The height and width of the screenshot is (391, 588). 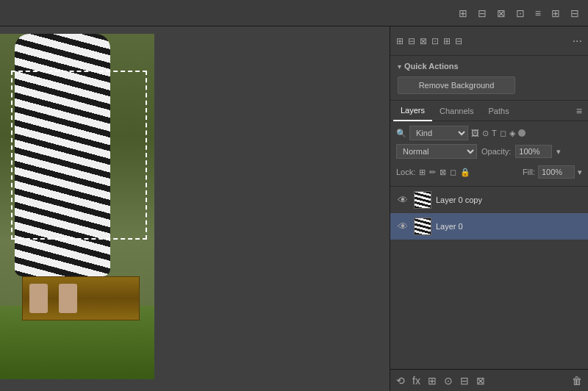 I want to click on remove-background-button: Remove Background, so click(x=456, y=85).